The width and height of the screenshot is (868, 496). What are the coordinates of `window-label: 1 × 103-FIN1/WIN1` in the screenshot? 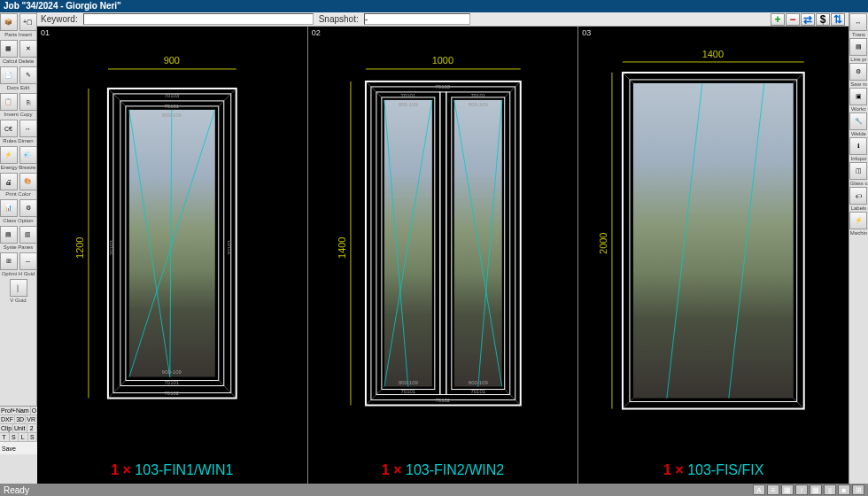 It's located at (172, 470).